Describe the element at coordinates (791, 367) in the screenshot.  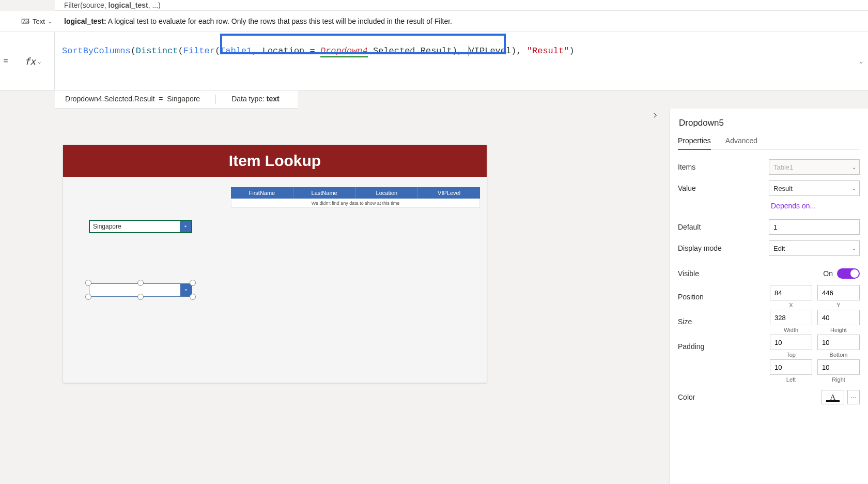
I see `pad-left-input` at that location.